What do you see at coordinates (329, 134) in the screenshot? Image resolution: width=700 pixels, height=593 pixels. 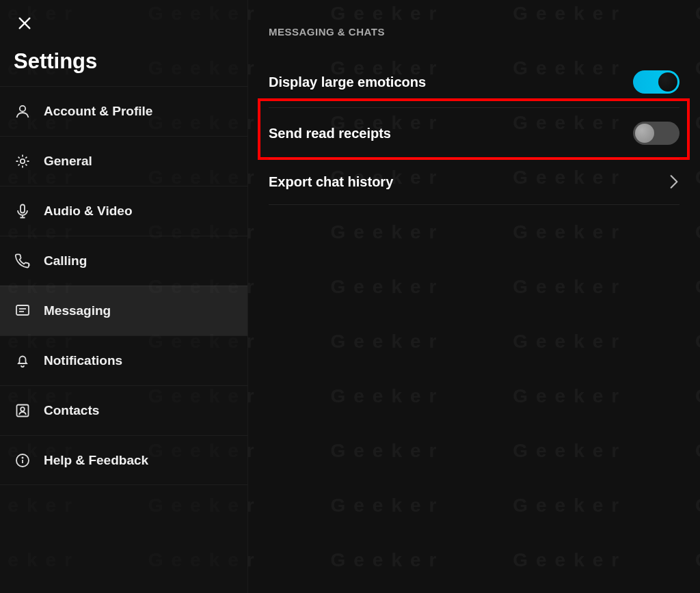 I see `row-label: Send read receipts` at bounding box center [329, 134].